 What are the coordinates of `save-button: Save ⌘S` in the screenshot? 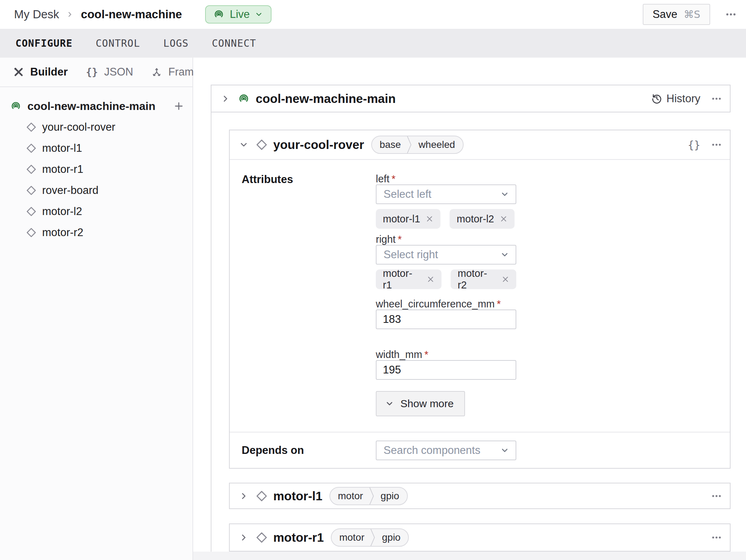 It's located at (676, 14).